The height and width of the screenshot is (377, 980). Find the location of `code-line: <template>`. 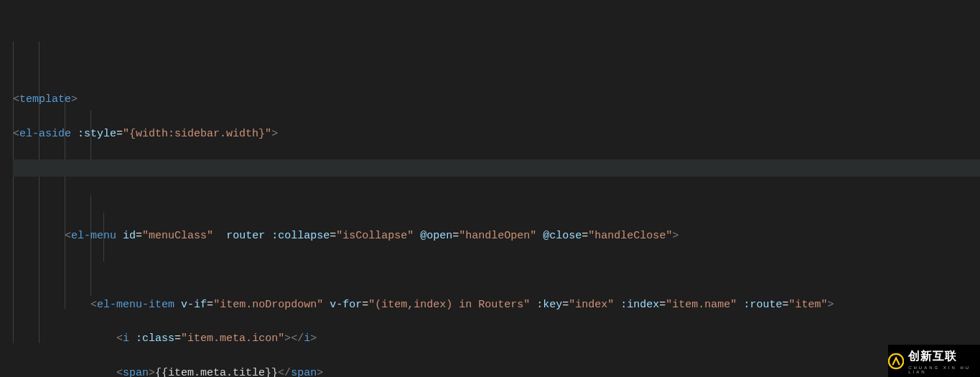

code-line: <template> is located at coordinates (497, 100).